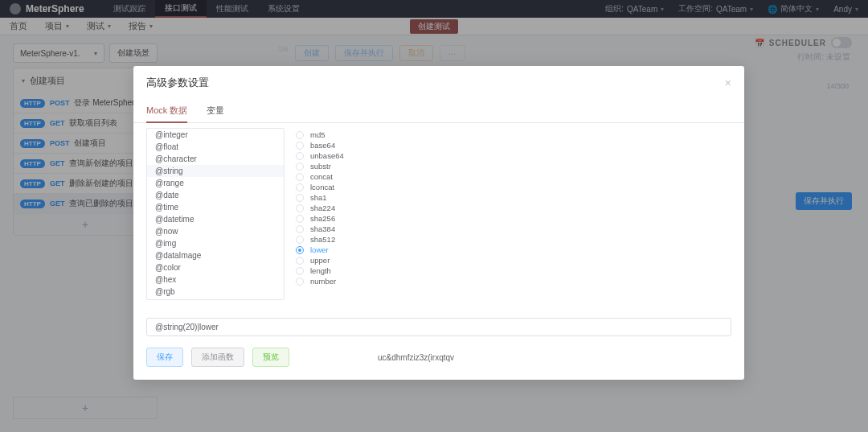  Describe the element at coordinates (215, 243) in the screenshot. I see `mock-function-item: @img` at that location.